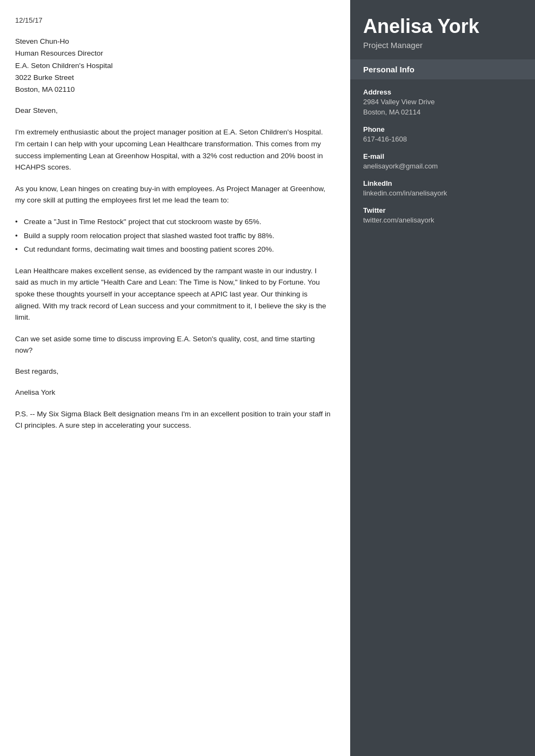 This screenshot has height=756, width=535. I want to click on bullet-item-2: Build a supply room relocation project t…, so click(173, 236).